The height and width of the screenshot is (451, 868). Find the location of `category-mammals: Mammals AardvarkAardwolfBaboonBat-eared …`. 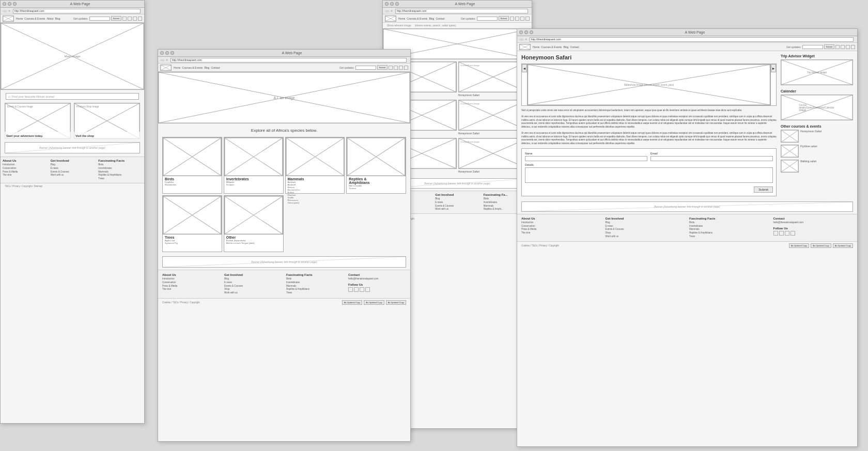

category-mammals: Mammals AardvarkAardwolfBaboonBat-eared … is located at coordinates (315, 165).